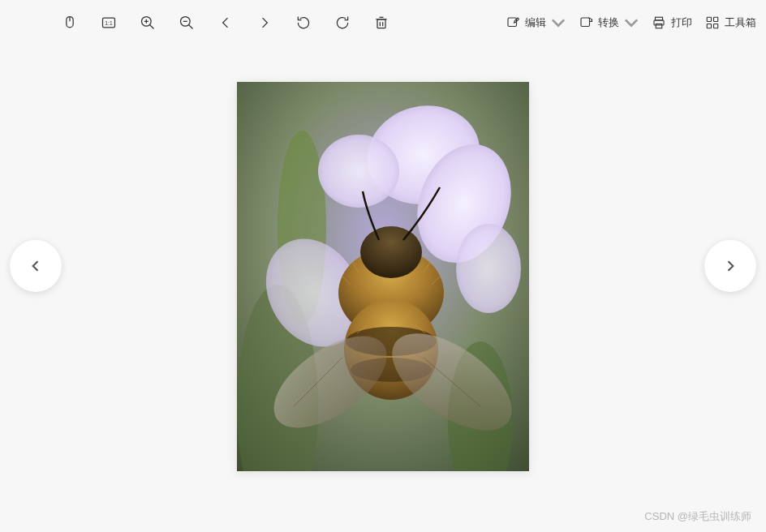 The image size is (766, 532). I want to click on toolbox-button: 工具箱, so click(730, 23).